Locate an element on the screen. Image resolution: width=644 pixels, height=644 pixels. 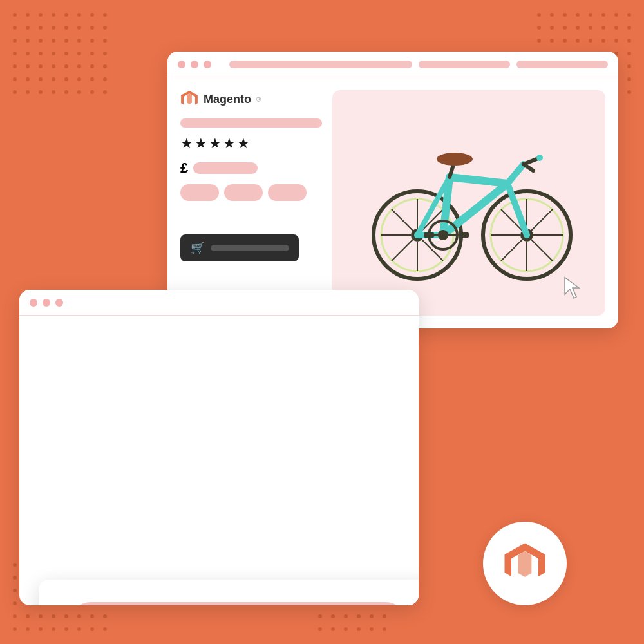
cart-icon: 🛒 is located at coordinates (198, 248).